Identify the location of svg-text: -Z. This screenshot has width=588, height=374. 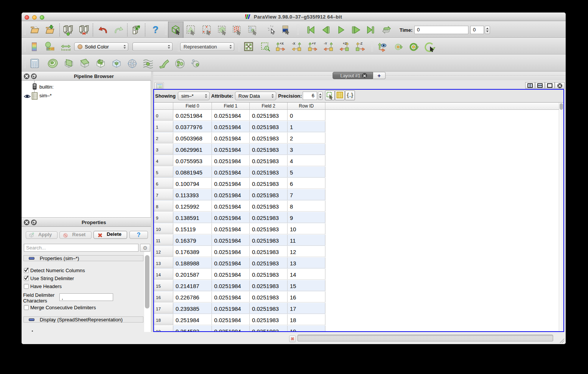
(361, 44).